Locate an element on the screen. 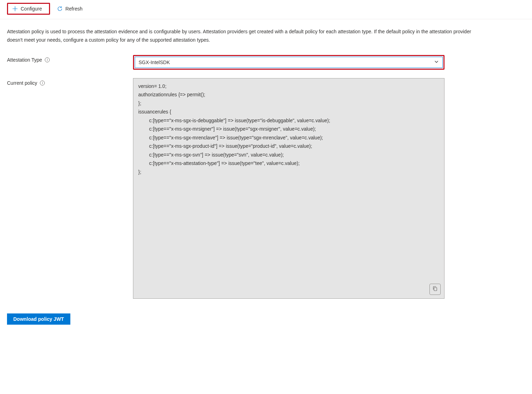 The width and height of the screenshot is (532, 394). download-policy-jwt-button: Download policy JWT is located at coordinates (38, 319).